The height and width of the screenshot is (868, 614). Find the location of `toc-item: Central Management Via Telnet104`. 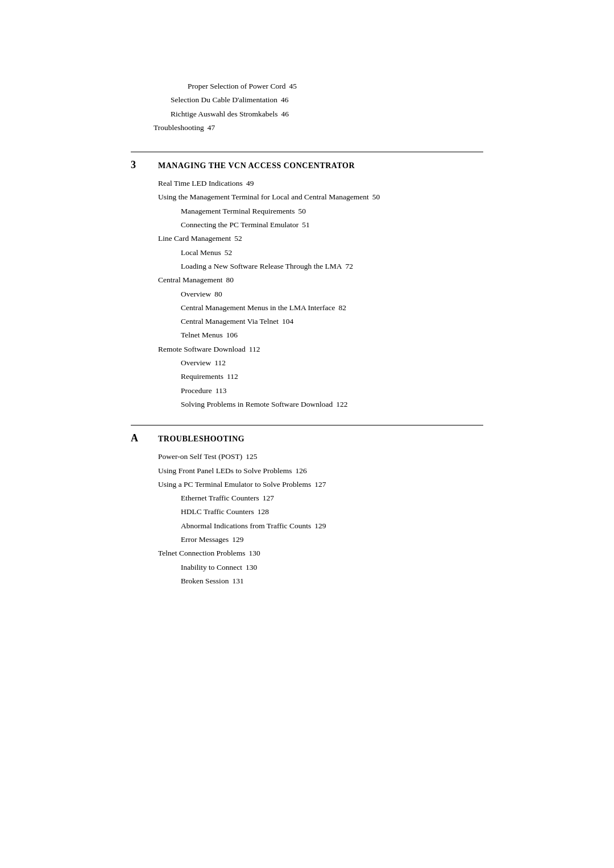

toc-item: Central Management Via Telnet104 is located at coordinates (332, 322).